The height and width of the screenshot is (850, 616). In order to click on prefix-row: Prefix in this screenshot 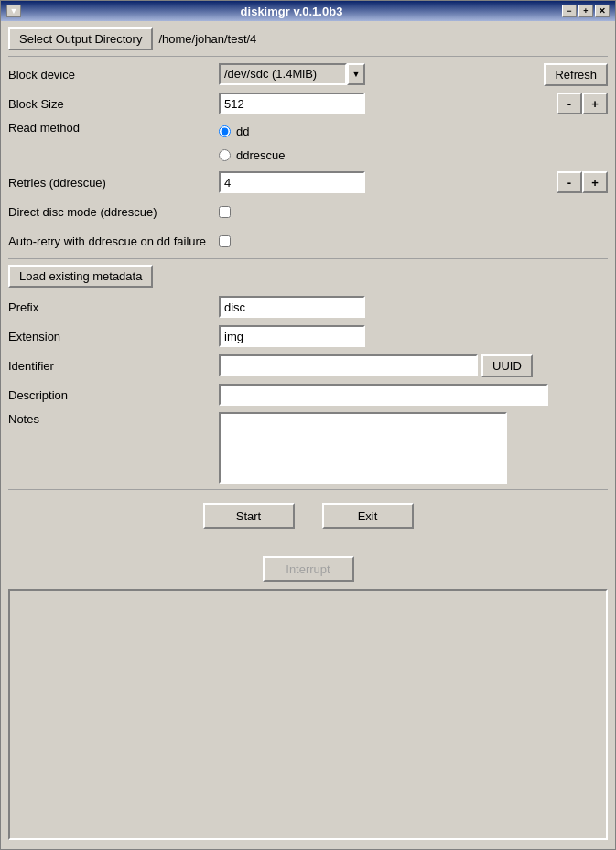, I will do `click(308, 307)`.